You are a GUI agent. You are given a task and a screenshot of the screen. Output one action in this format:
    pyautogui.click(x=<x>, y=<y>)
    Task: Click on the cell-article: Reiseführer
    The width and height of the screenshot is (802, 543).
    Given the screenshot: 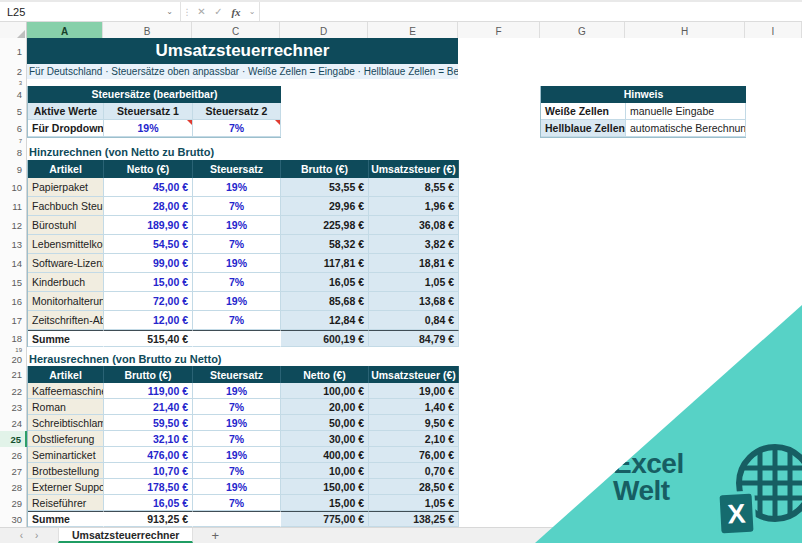 What is the action you would take?
    pyautogui.click(x=66, y=503)
    